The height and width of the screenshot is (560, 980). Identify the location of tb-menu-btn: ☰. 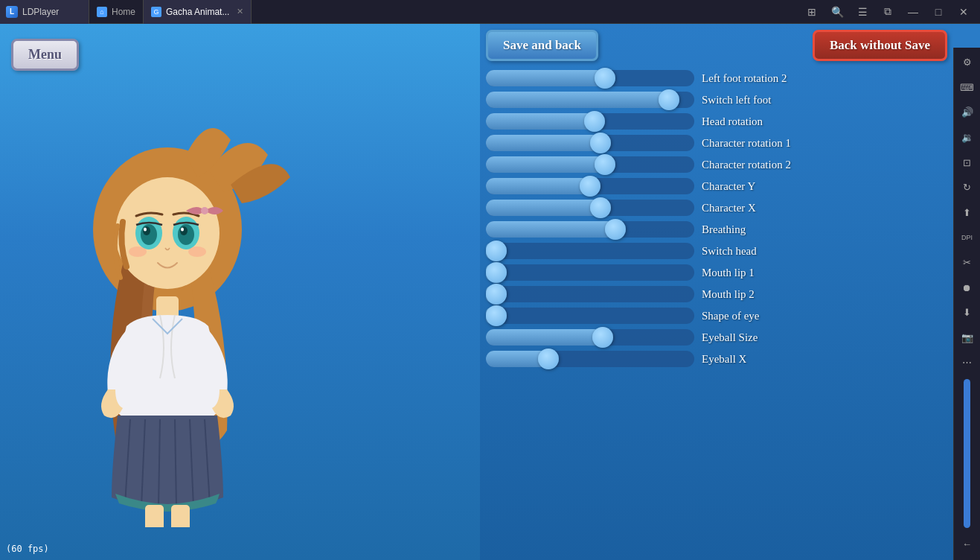
(862, 12).